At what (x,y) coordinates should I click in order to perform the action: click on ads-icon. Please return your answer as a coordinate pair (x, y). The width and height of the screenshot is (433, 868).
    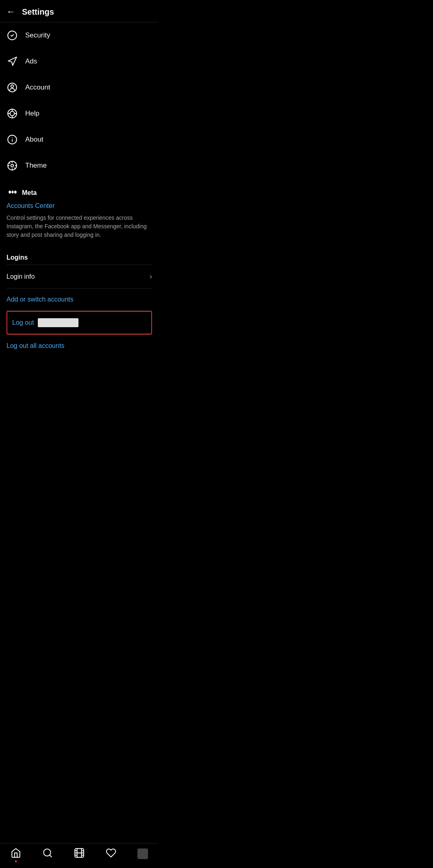
    Looking at the image, I should click on (12, 61).